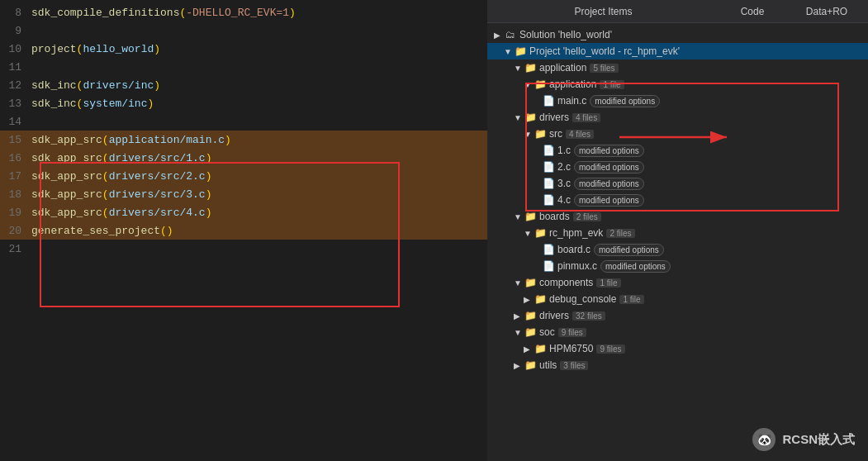 This screenshot has height=461, width=868. Describe the element at coordinates (16, 86) in the screenshot. I see `line-number: 12` at that location.